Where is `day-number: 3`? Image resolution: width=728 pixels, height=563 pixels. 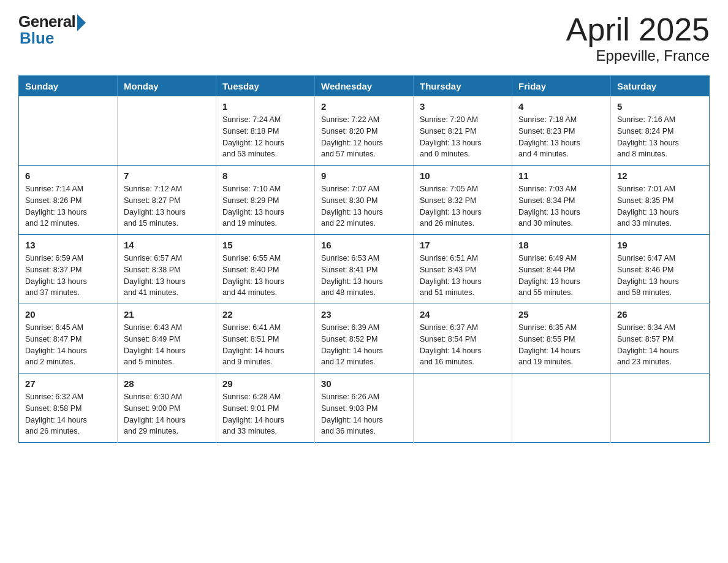 day-number: 3 is located at coordinates (463, 107).